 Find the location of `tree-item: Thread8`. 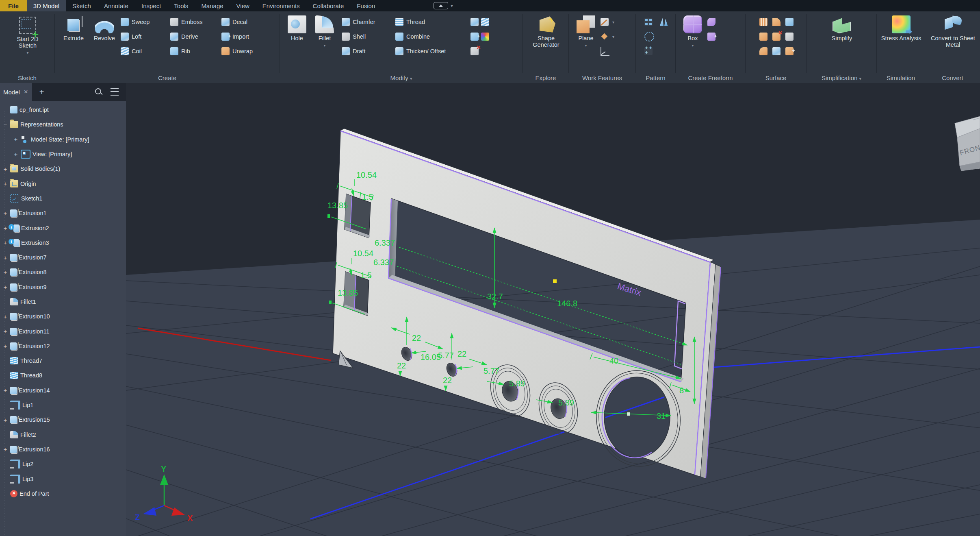

tree-item: Thread8 is located at coordinates (63, 375).